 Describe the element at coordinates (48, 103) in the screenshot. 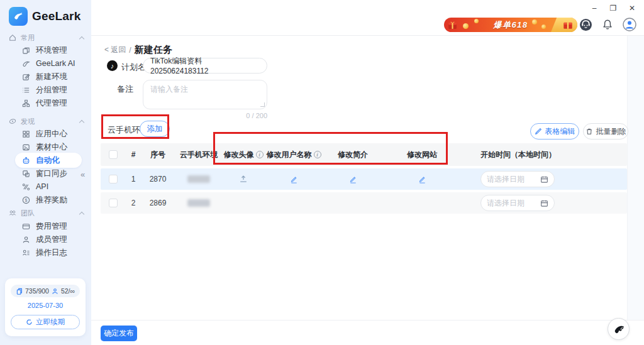

I see `sidebar-item-proxy-manage: 代理管理` at that location.